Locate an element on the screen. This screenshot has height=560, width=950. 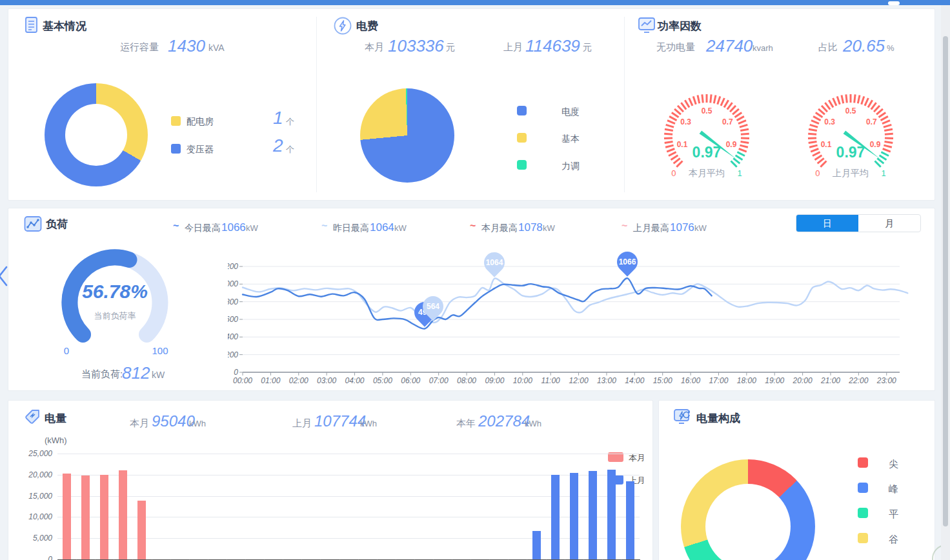
current-load-label: 当前负荷: is located at coordinates (102, 374).